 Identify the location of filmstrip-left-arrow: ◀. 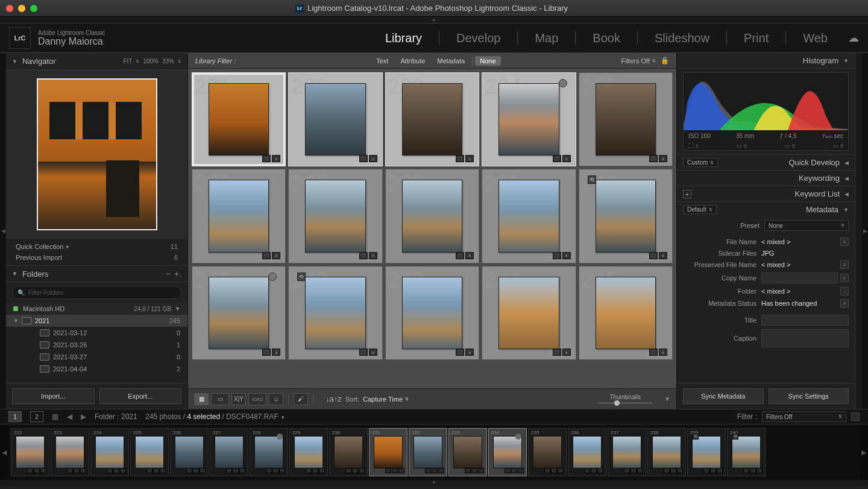
(4, 452).